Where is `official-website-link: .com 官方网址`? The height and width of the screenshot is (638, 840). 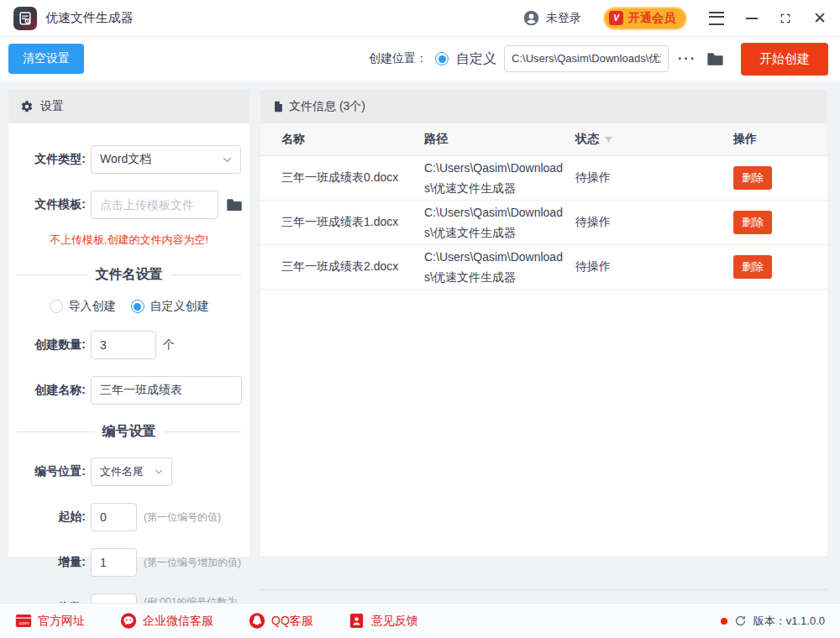
official-website-link: .com 官方网址 is located at coordinates (50, 621).